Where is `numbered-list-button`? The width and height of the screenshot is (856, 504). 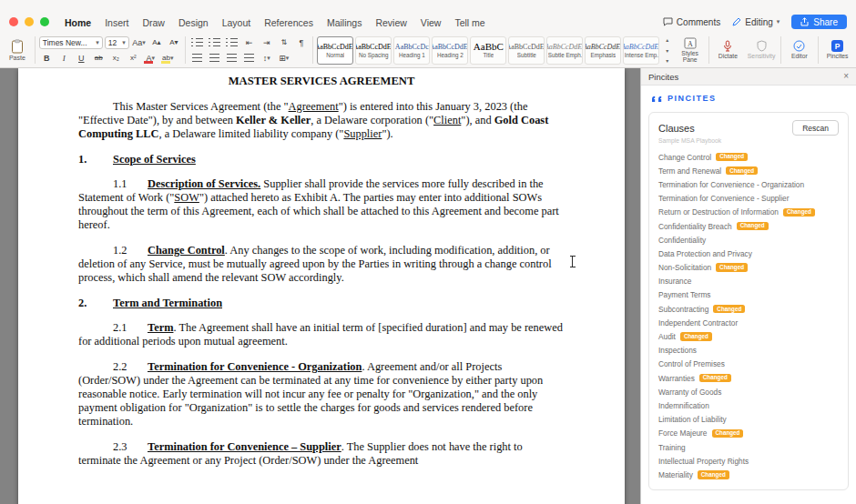
numbered-list-button is located at coordinates (215, 43).